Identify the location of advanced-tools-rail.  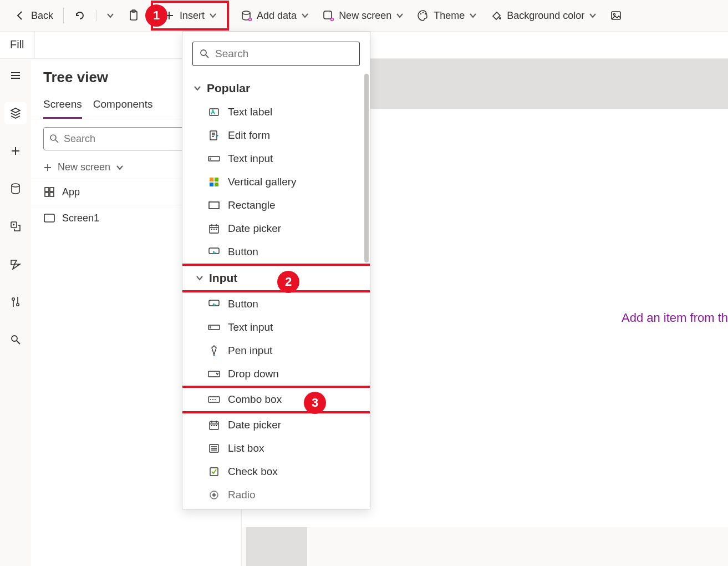
(16, 302).